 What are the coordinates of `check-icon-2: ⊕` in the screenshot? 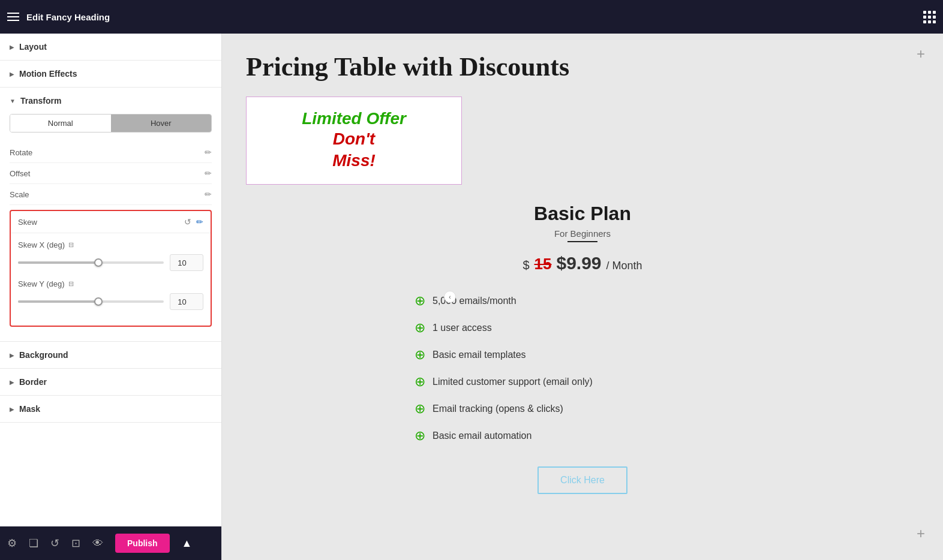 It's located at (420, 328).